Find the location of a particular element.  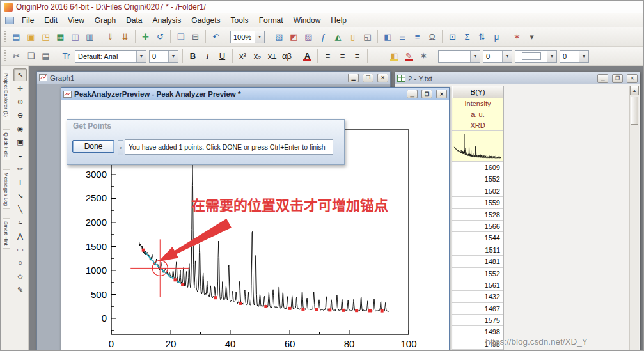

preview-close-button: ✕ is located at coordinates (441, 94).